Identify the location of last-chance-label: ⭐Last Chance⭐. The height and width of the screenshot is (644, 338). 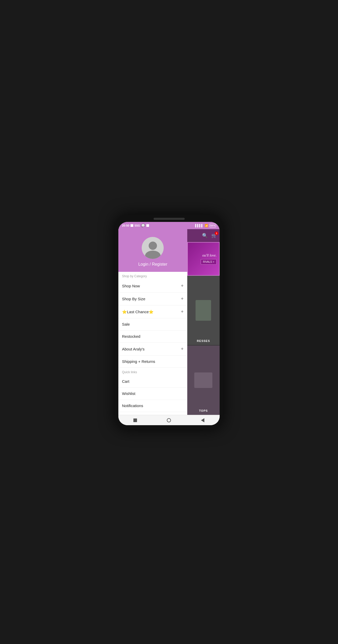
(138, 312).